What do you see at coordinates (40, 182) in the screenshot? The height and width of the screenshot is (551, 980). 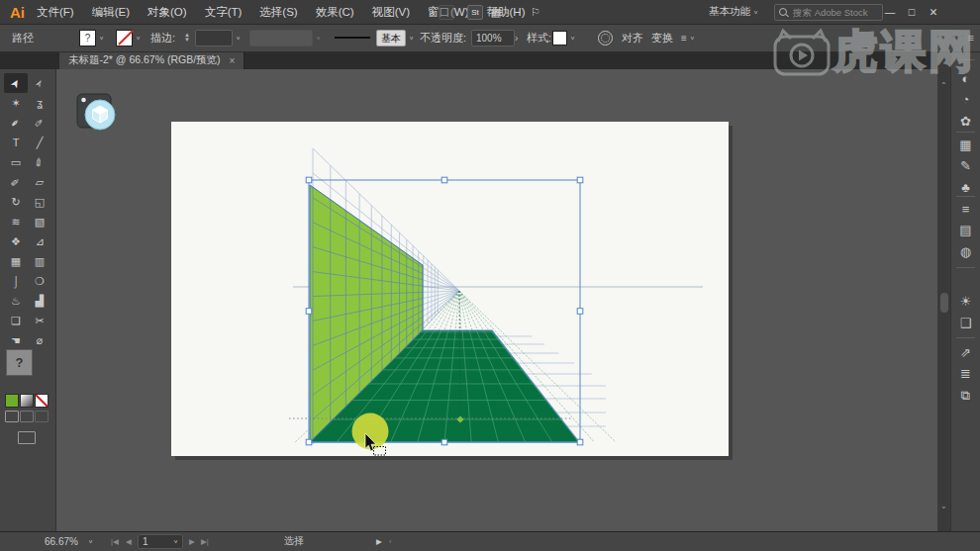 I see `eraser-tool: ▱` at bounding box center [40, 182].